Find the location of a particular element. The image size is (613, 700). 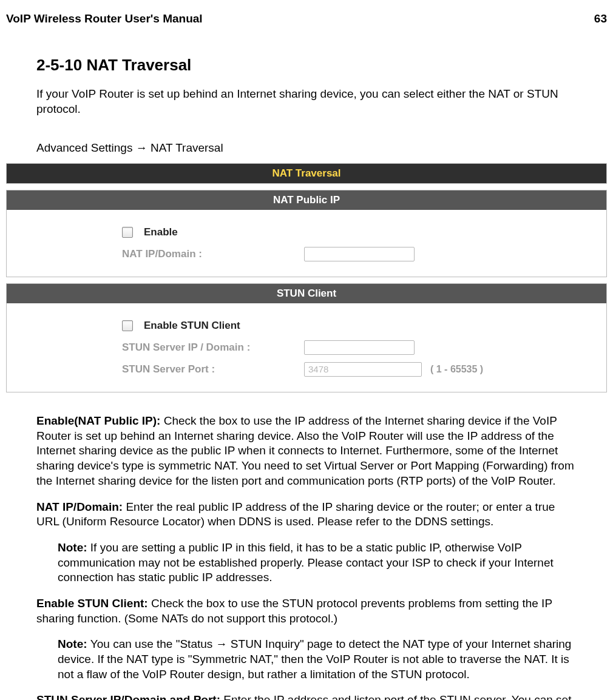

nat-traversal-title-panel: NAT Traversal is located at coordinates (306, 173).